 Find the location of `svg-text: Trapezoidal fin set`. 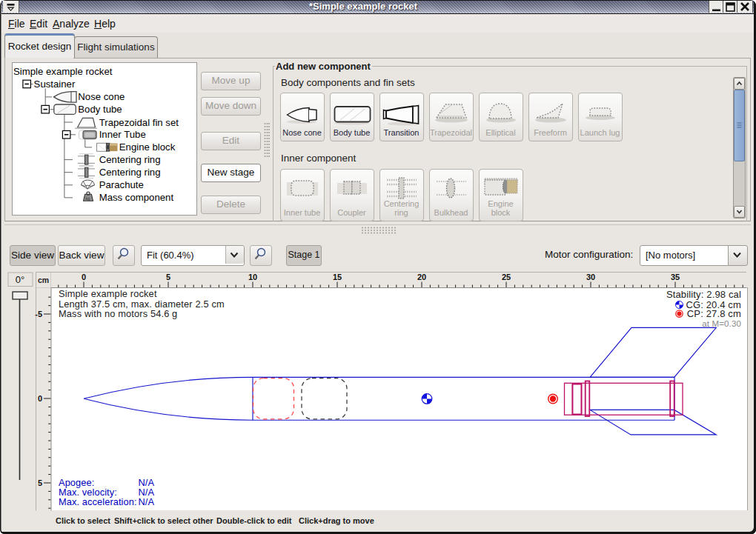

svg-text: Trapezoidal fin set is located at coordinates (139, 123).